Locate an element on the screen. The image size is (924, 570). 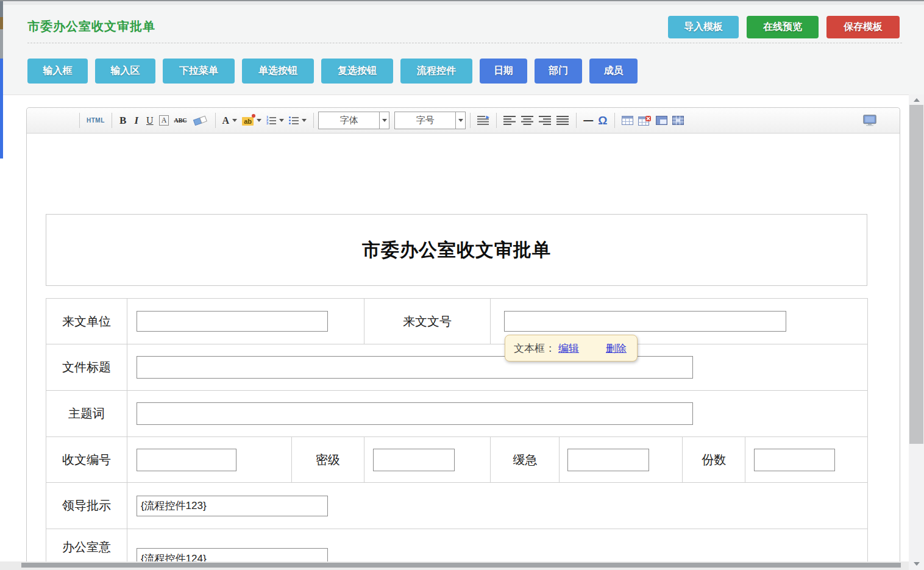
widget-toolbar: 输入框 输入区 下拉菜单 单选按钮 复选按钮 流程控件 日期 部门 成员 is located at coordinates (333, 71).